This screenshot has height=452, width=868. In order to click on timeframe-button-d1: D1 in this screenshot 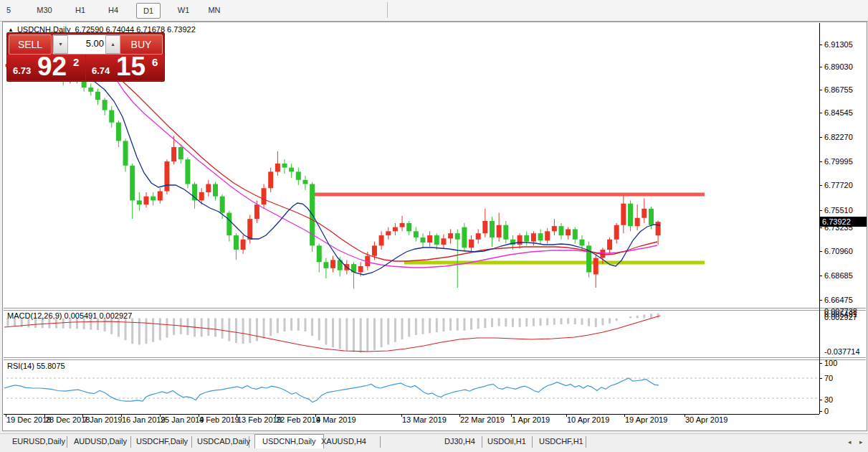, I will do `click(148, 11)`.